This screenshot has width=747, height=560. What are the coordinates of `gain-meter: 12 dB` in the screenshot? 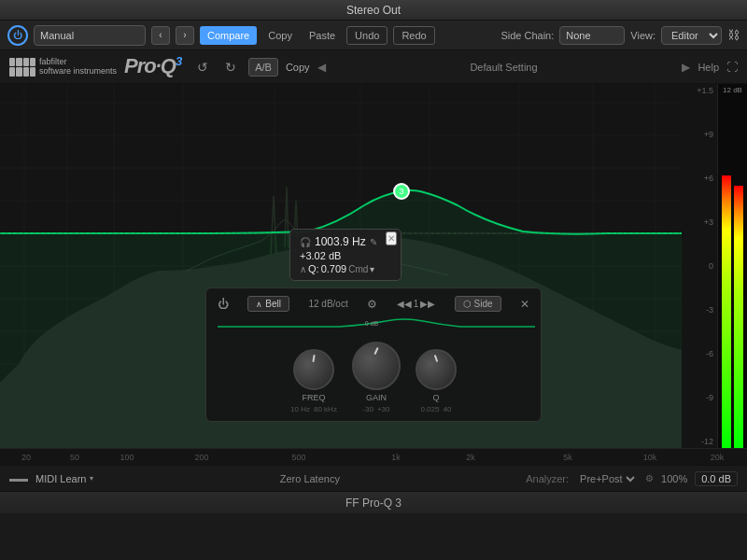 It's located at (732, 266).